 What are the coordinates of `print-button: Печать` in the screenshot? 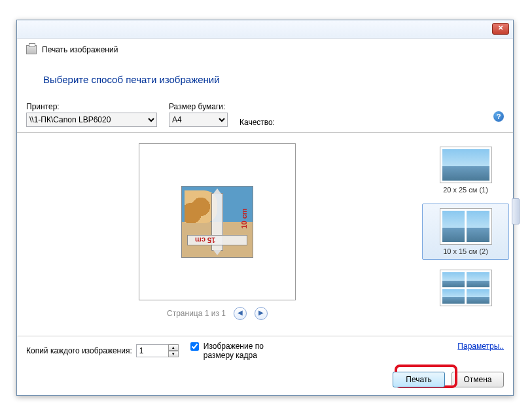 It's located at (419, 380).